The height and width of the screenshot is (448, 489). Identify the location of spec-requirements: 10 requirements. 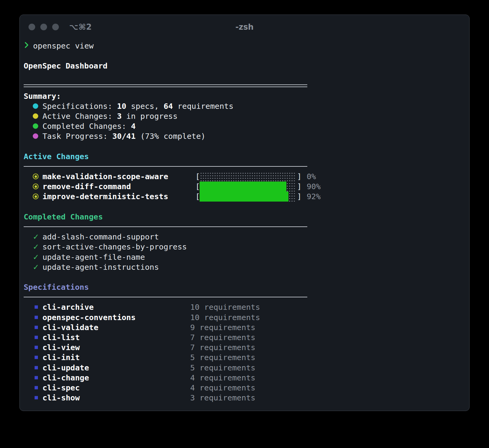
(225, 307).